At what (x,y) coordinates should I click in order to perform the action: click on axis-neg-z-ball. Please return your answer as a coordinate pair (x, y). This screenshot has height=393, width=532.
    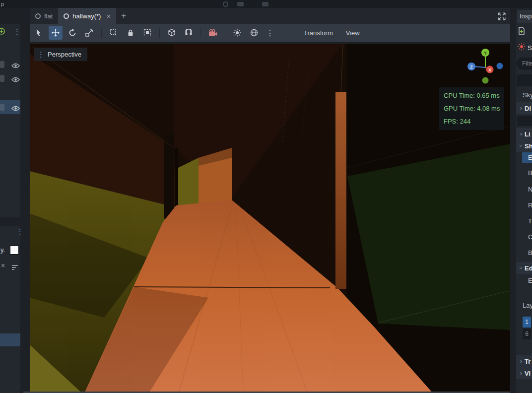
    Looking at the image, I should click on (500, 66).